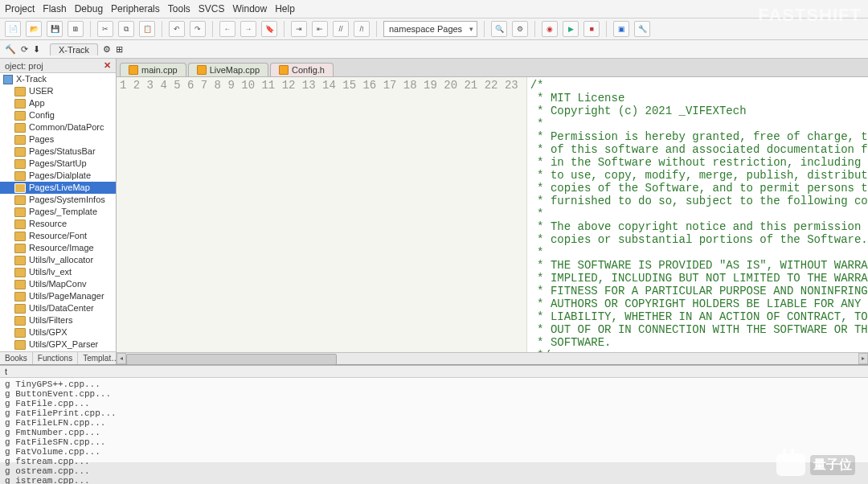 The image size is (868, 484). Describe the element at coordinates (550, 29) in the screenshot. I see `tb-debug-icon: ◉` at that location.